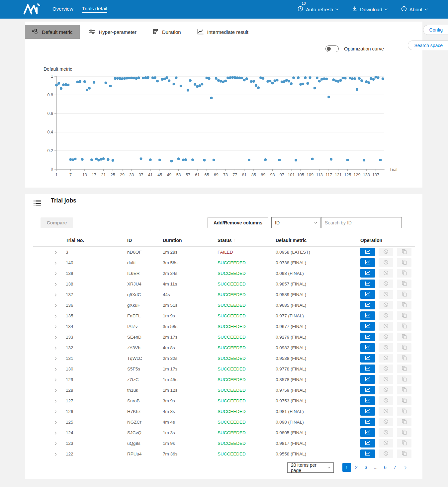  What do you see at coordinates (167, 32) in the screenshot?
I see `tab-duration: Duration` at bounding box center [167, 32].